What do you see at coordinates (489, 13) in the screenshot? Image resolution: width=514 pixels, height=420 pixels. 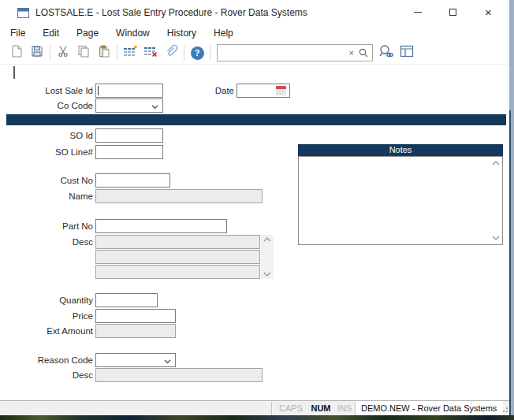 I see `close-icon: ×` at bounding box center [489, 13].